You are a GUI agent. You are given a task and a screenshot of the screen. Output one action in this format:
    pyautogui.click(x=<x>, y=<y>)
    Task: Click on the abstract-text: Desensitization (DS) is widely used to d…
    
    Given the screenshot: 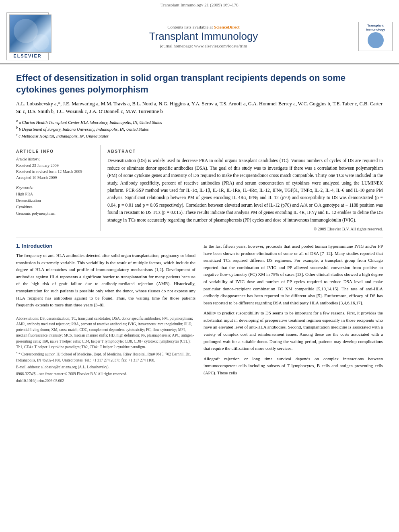 What is the action you would take?
    pyautogui.click(x=245, y=190)
    